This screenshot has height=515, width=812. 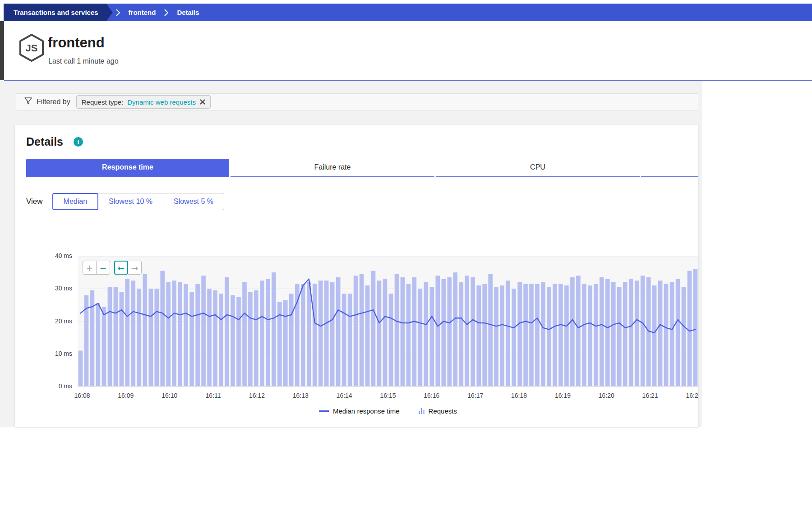 What do you see at coordinates (333, 167) in the screenshot?
I see `tab-label: Failure rate` at bounding box center [333, 167].